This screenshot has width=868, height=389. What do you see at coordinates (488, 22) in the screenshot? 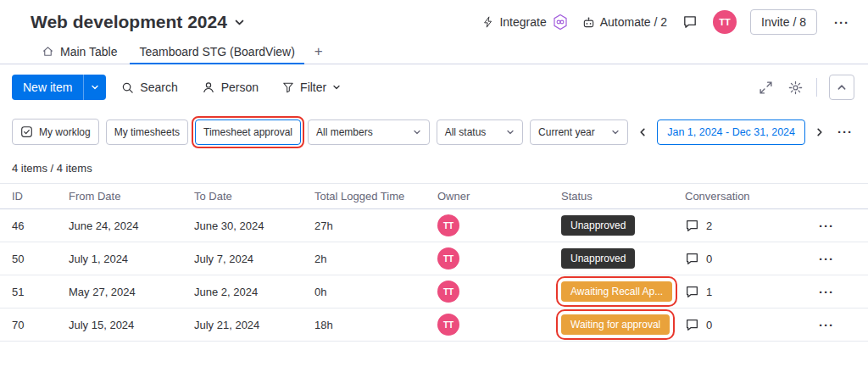
I see `integrate-icon` at bounding box center [488, 22].